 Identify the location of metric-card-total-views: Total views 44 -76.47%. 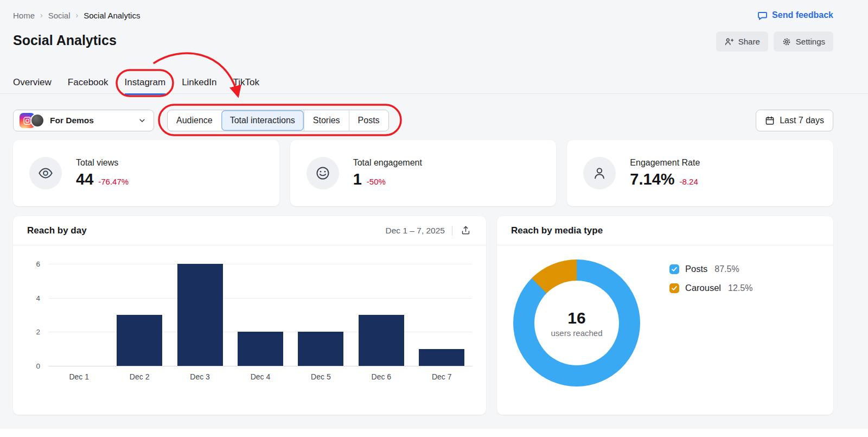
(146, 173).